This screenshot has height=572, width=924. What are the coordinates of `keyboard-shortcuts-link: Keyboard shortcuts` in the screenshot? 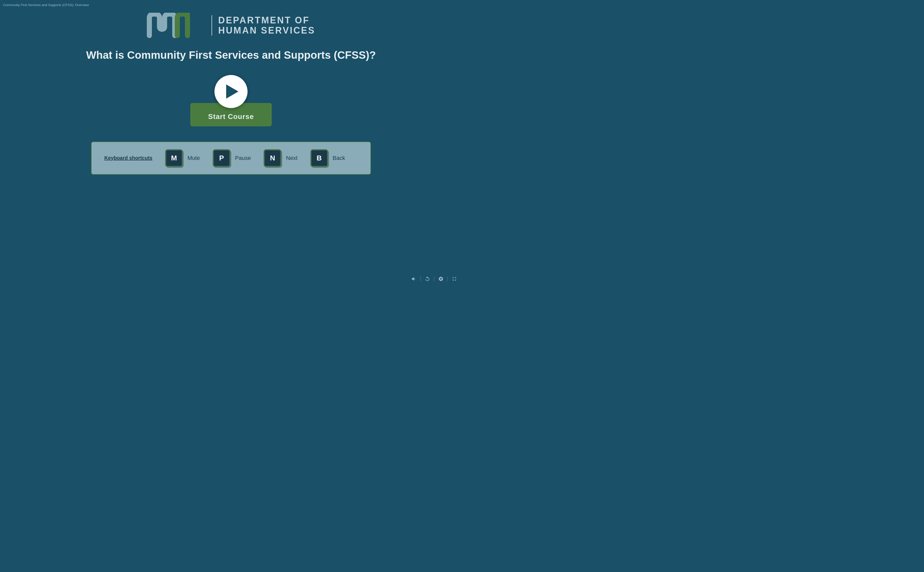 It's located at (129, 158).